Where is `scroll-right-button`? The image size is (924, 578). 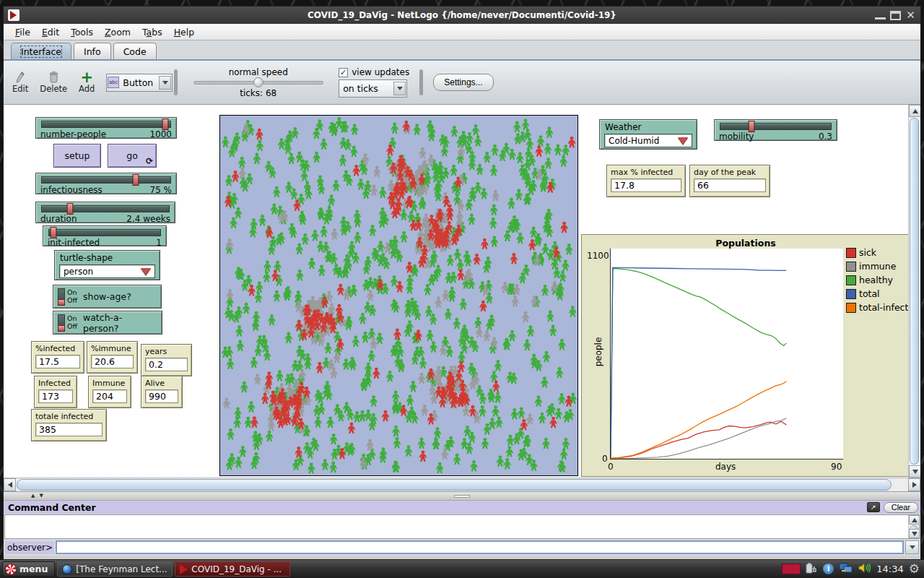 scroll-right-button is located at coordinates (914, 485).